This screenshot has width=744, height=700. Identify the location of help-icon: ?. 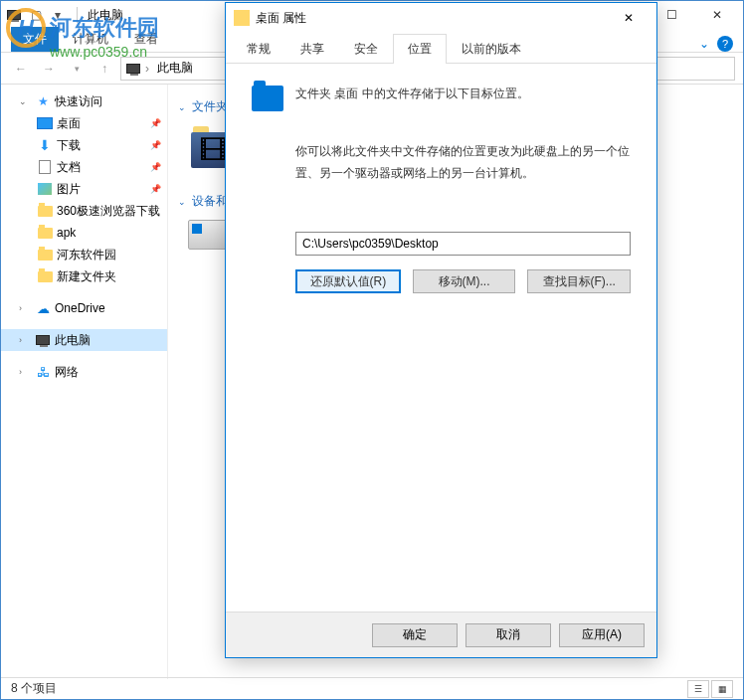
(725, 44).